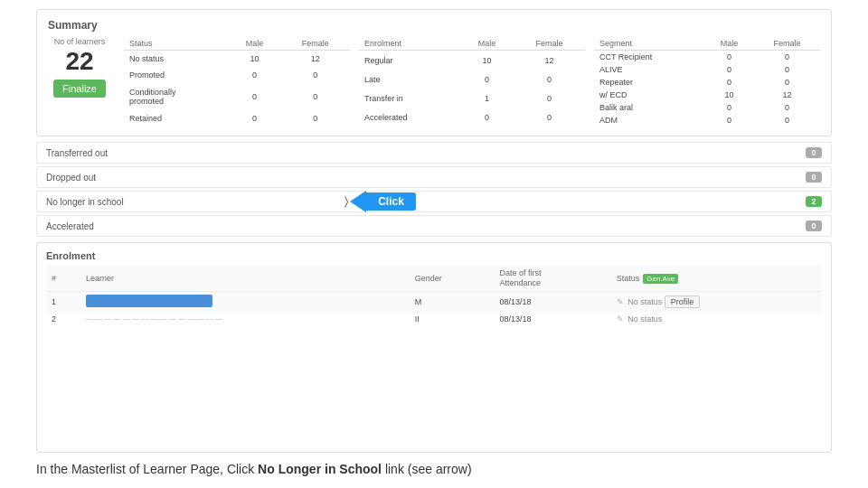 The width and height of the screenshot is (868, 488). Describe the element at coordinates (486, 98) in the screenshot. I see `enrol-male: 1` at that location.